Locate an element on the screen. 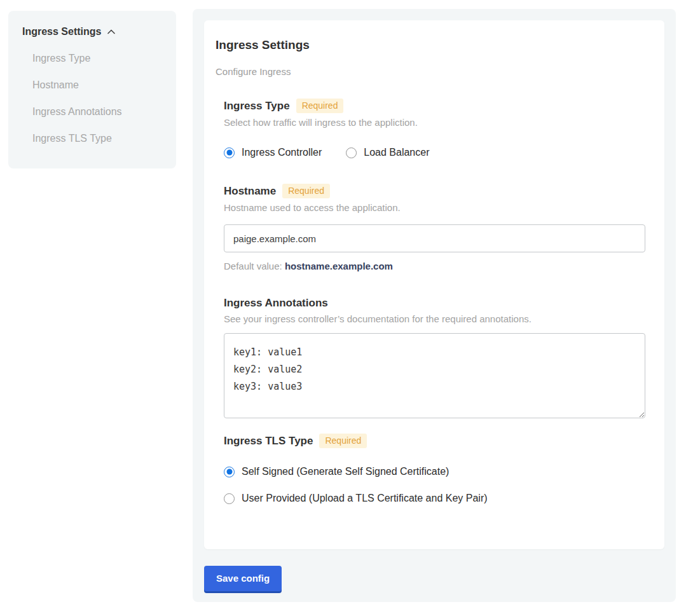 This screenshot has width=693, height=616. sidebar-item-ingress-type: Ingress Type is located at coordinates (98, 58).